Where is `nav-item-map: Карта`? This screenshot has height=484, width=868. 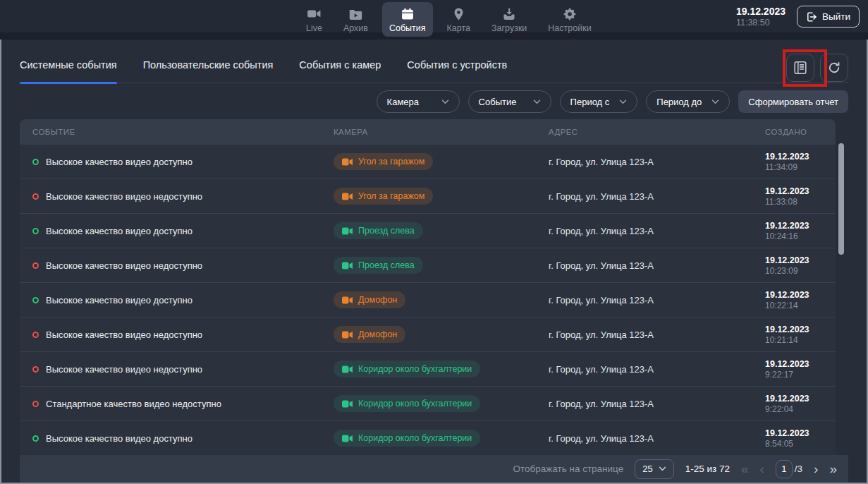
nav-item-map: Карта is located at coordinates (458, 20).